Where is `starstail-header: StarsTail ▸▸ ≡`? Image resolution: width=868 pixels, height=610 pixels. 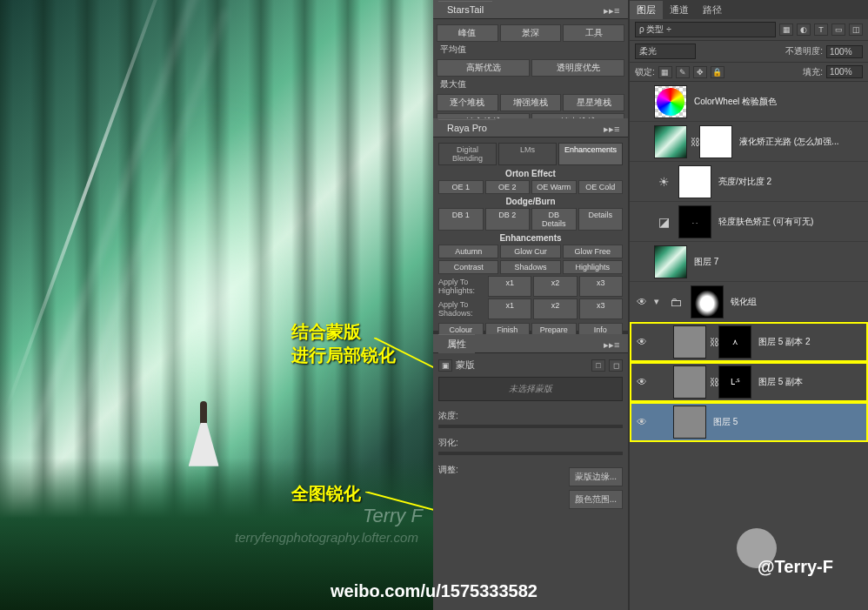 starstail-header: StarsTail ▸▸ ≡ is located at coordinates (531, 10).